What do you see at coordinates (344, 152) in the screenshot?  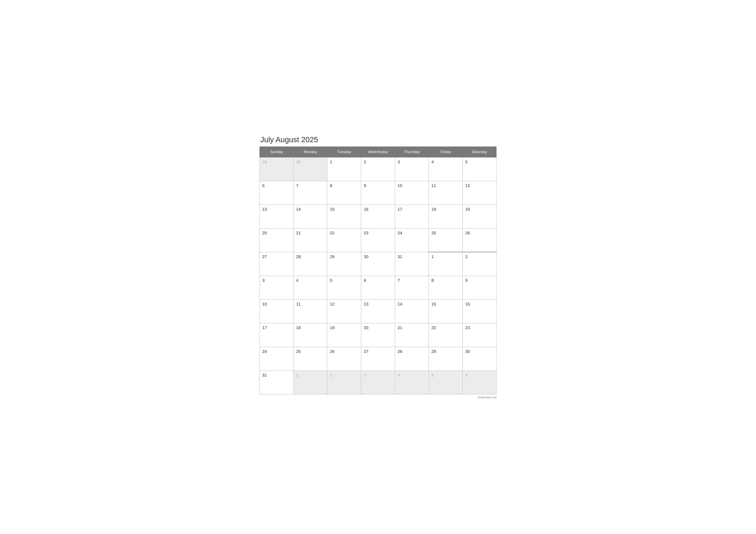 I see `header-day-tuesday: Tuesday` at bounding box center [344, 152].